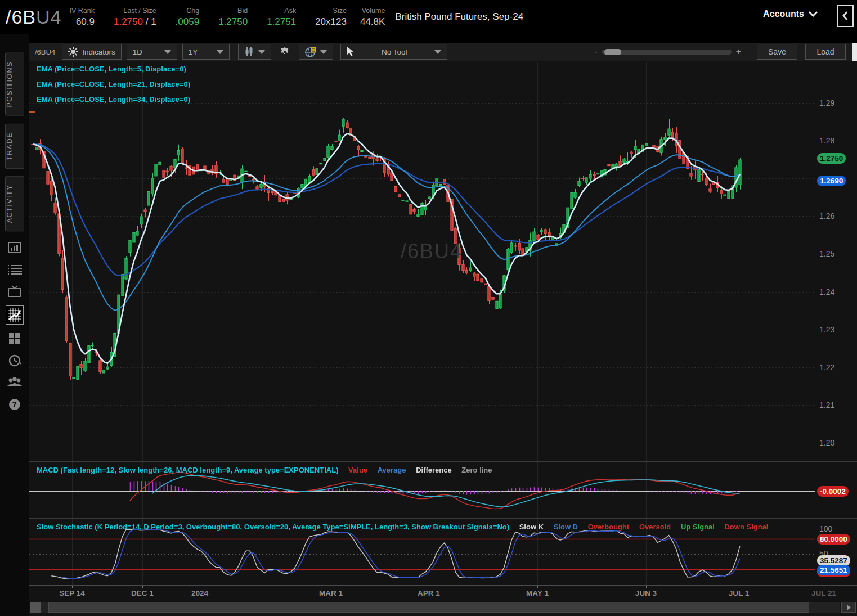  I want to click on range-dropdown: 1Y, so click(206, 52).